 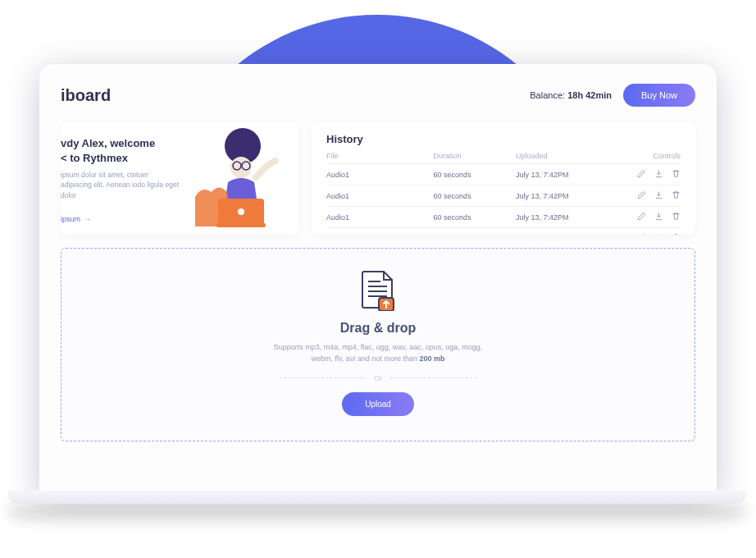 I want to click on upload-button: Upload, so click(x=378, y=404).